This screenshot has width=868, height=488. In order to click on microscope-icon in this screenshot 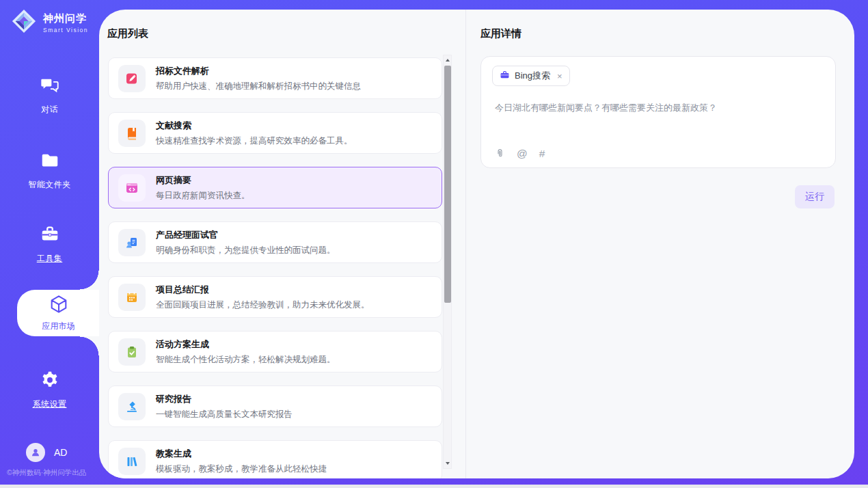, I will do `click(132, 407)`.